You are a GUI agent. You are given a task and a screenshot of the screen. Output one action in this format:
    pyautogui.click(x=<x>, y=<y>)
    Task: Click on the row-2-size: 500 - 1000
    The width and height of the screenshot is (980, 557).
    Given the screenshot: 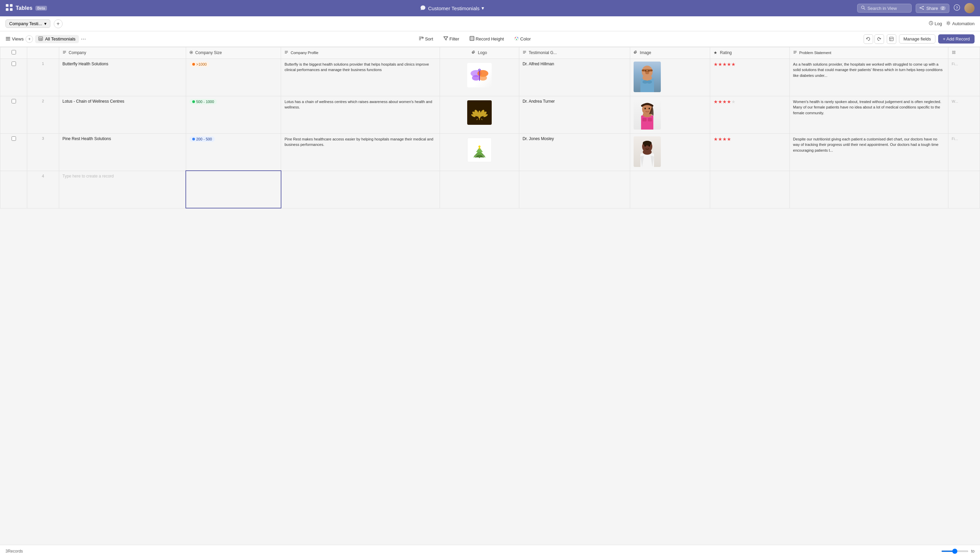 What is the action you would take?
    pyautogui.click(x=234, y=115)
    